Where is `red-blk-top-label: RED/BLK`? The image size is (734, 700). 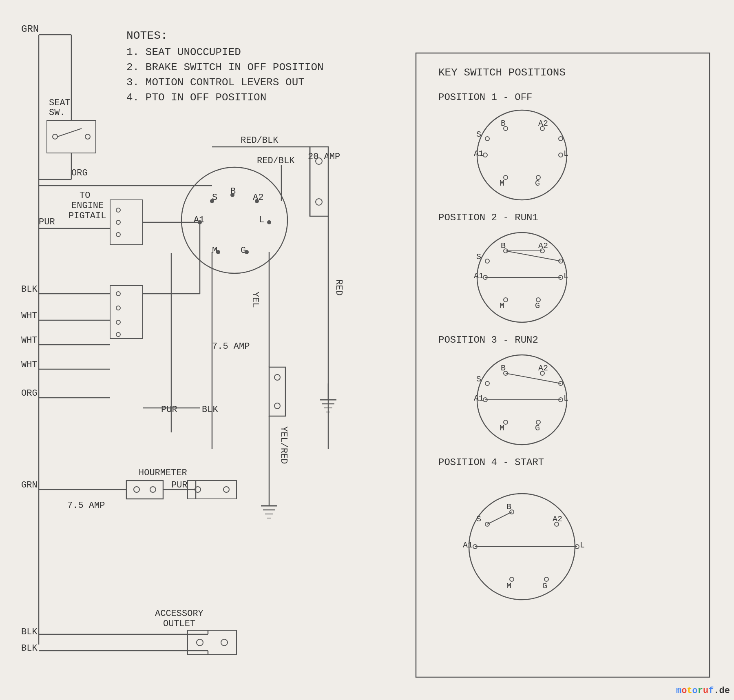
red-blk-top-label: RED/BLK is located at coordinates (259, 140).